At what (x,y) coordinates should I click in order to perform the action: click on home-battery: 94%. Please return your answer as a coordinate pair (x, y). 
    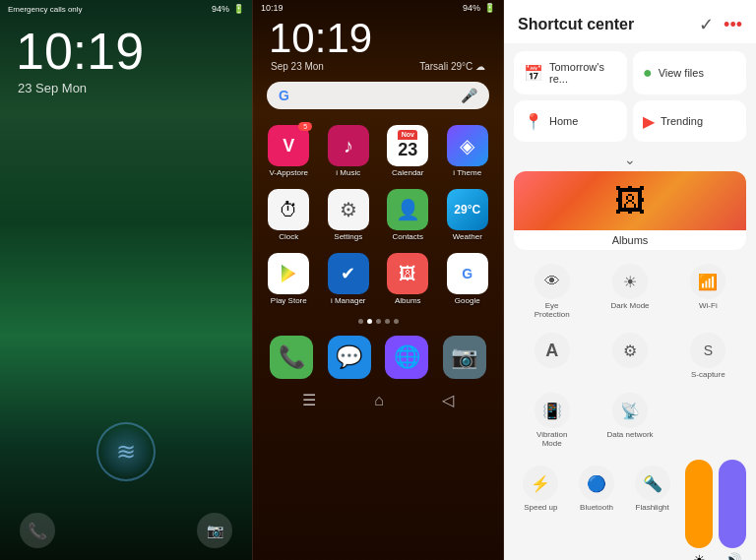
    Looking at the image, I should click on (472, 8).